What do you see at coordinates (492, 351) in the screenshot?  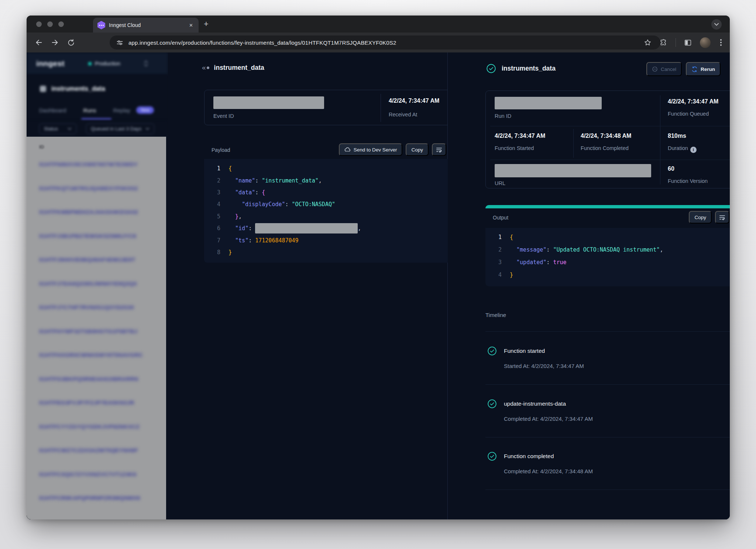 I see `check-circle-icon` at bounding box center [492, 351].